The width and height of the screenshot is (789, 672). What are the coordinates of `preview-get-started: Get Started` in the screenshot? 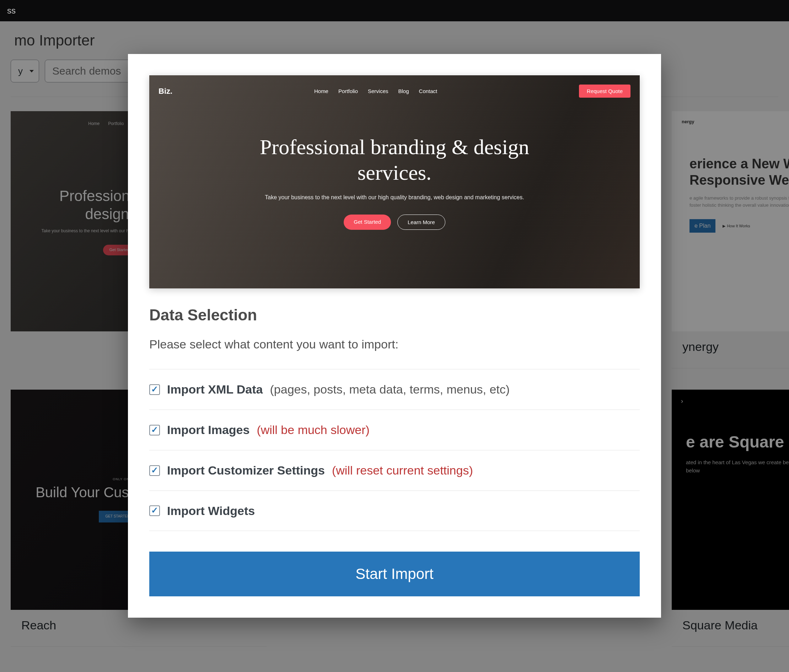 It's located at (367, 222).